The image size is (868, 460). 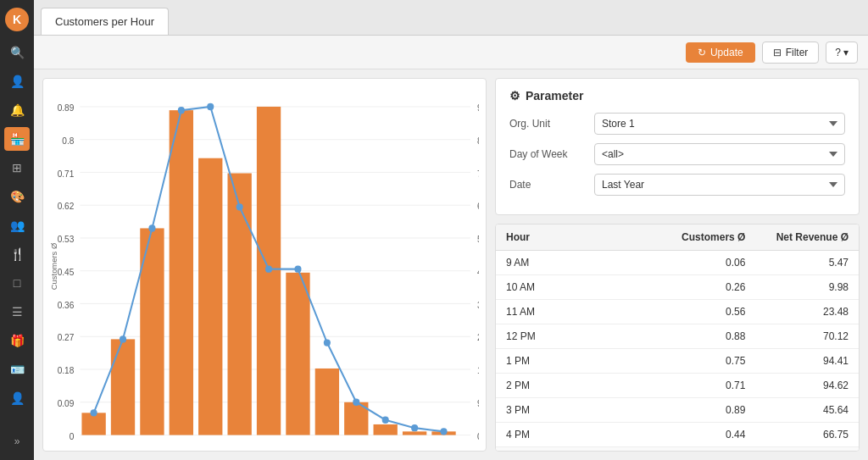 What do you see at coordinates (478, 337) in the screenshot?
I see `svg-text: 28.39` at bounding box center [478, 337].